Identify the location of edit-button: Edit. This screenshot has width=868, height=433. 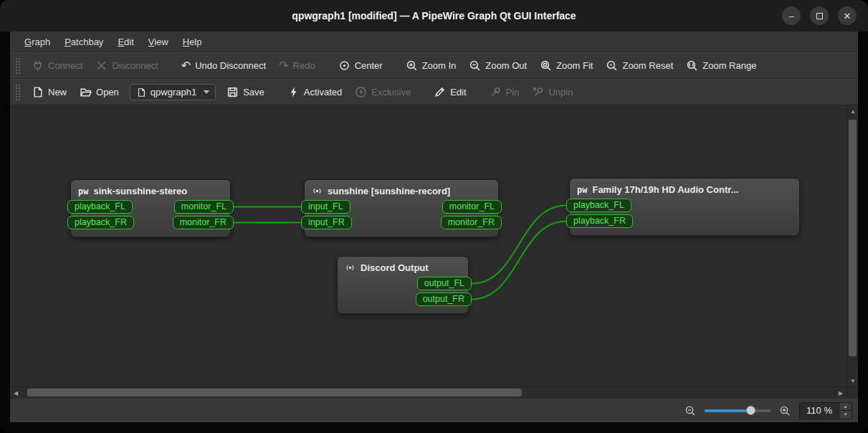
(450, 92).